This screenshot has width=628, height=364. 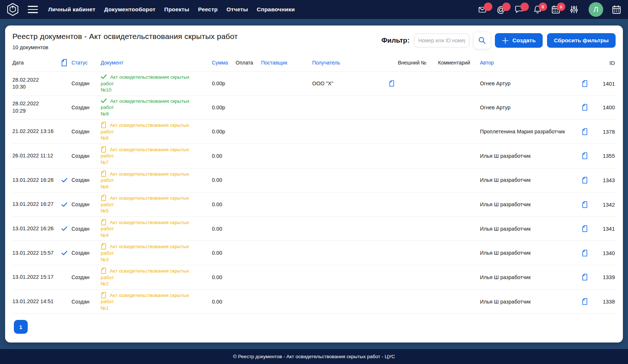 What do you see at coordinates (314, 204) in the screenshot?
I see `table-row: 13.01.2022 16:27 Создан Акт освидетельст…` at bounding box center [314, 204].